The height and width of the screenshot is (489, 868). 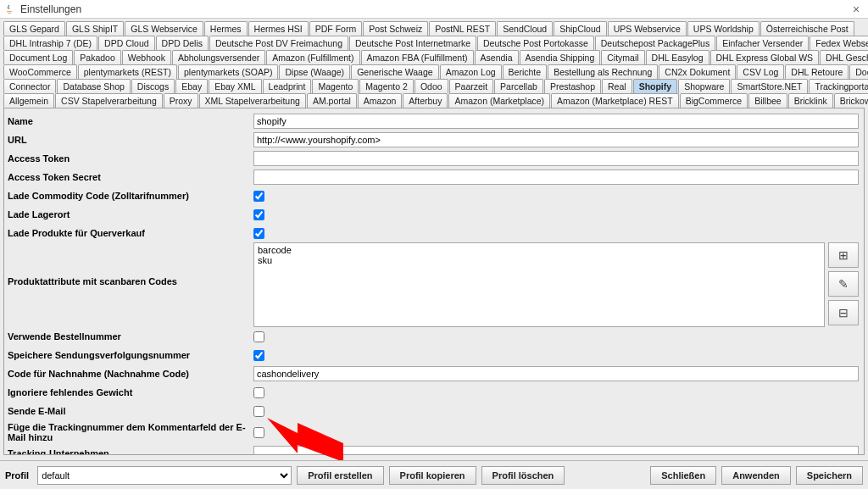 What do you see at coordinates (838, 86) in the screenshot?
I see `tab-trackingportal: Trackingportal` at bounding box center [838, 86].